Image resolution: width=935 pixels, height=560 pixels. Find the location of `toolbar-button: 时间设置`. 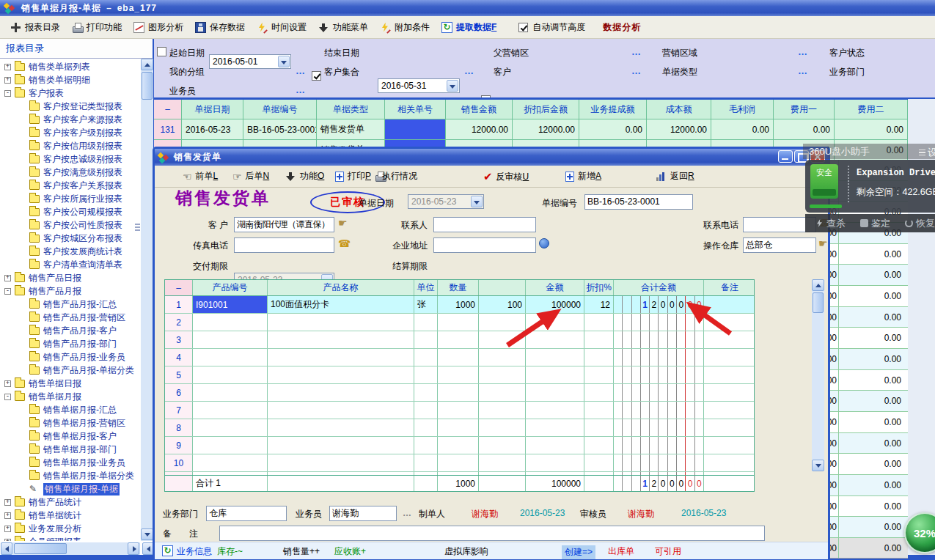

toolbar-button: 时间设置 is located at coordinates (282, 28).